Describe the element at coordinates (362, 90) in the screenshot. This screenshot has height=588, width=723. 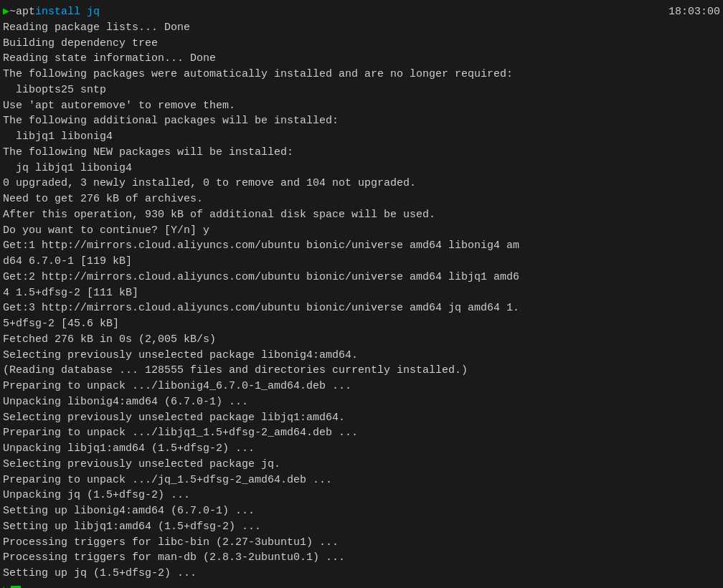
I see `line-5: libopts25 sntp` at that location.